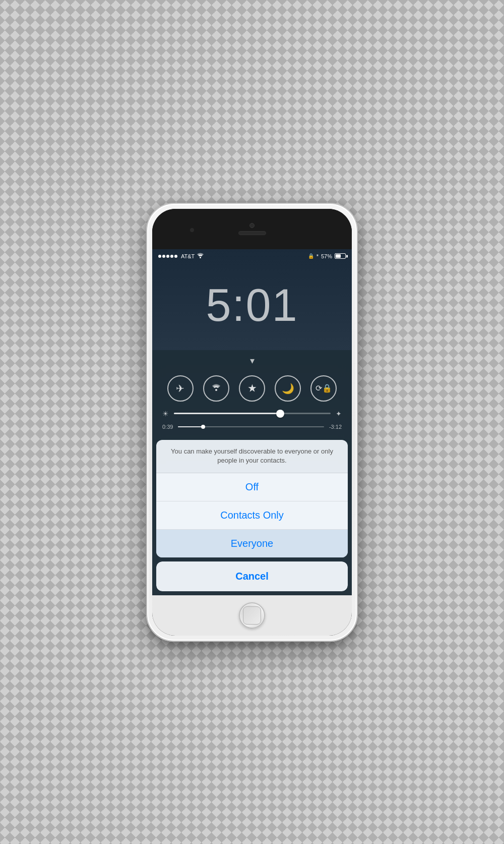  What do you see at coordinates (252, 615) in the screenshot?
I see `bottom-bezel` at bounding box center [252, 615].